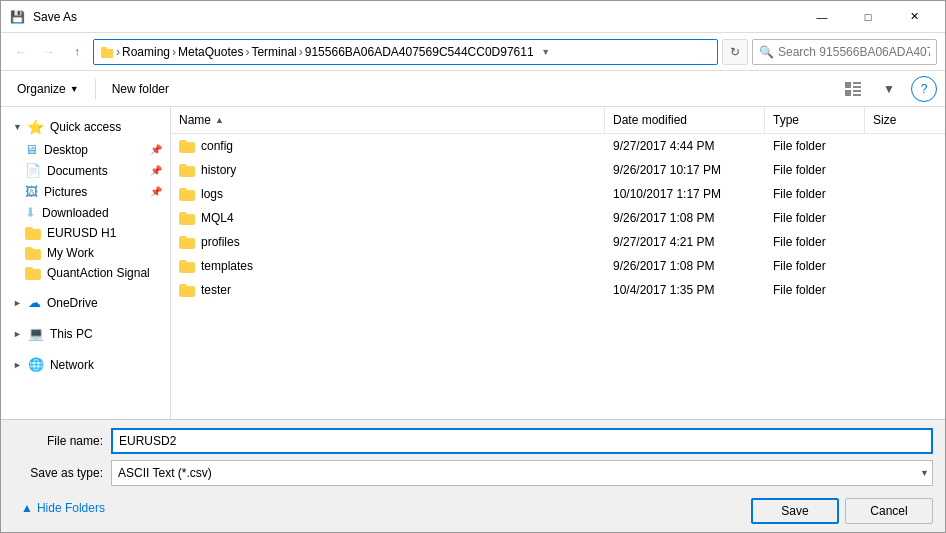 The image size is (946, 533). Describe the element at coordinates (868, 17) in the screenshot. I see `window-controls: — □ ✕` at that location.